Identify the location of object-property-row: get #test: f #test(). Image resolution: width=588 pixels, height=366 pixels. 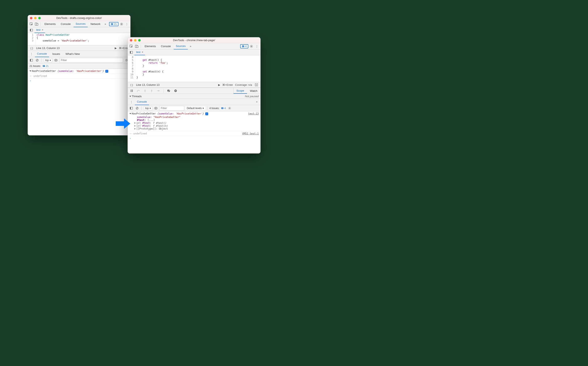
(194, 123).